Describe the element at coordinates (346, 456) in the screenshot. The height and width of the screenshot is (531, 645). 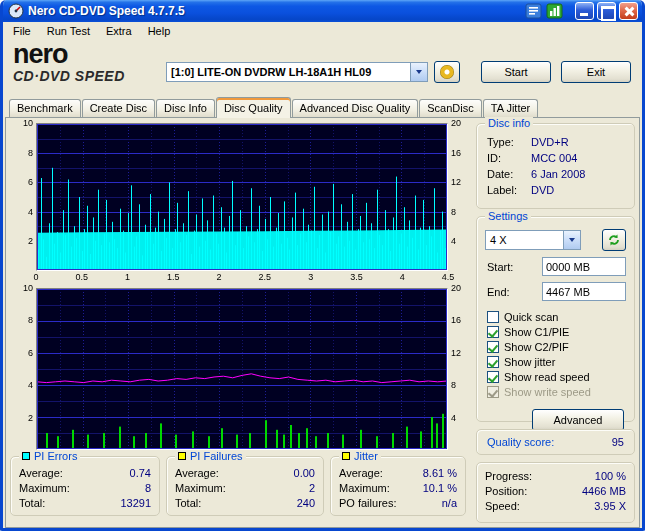
I see `jitter-swatch-icon` at that location.